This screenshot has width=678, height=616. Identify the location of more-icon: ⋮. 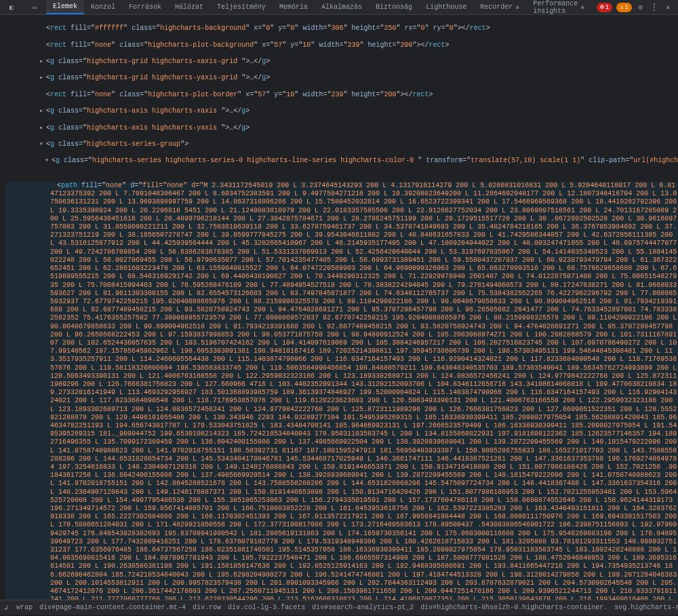
(654, 7).